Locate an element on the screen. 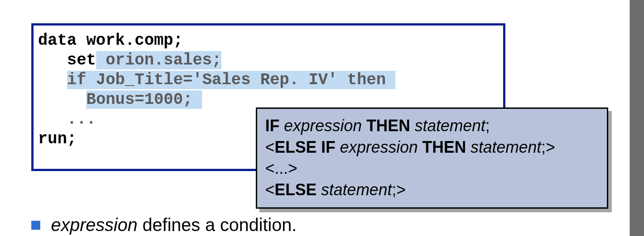  syntax-line-1: IF expression THEN statement; is located at coordinates (432, 126).